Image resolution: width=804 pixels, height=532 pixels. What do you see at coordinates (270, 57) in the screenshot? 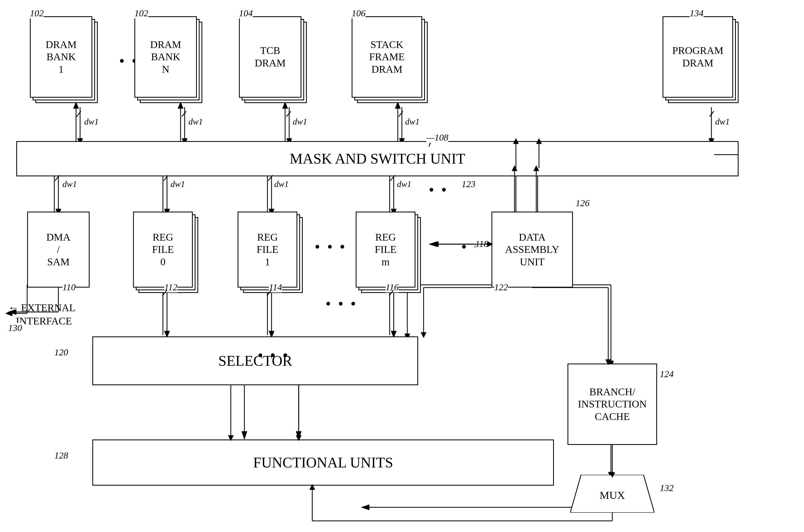
I see `tcb-dram-label: TCBDRAM` at bounding box center [270, 57].